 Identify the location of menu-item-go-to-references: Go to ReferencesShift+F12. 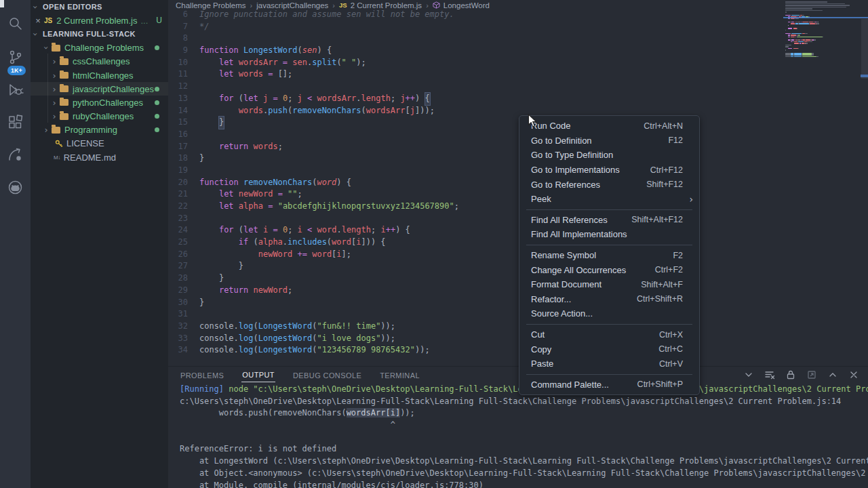
(609, 184).